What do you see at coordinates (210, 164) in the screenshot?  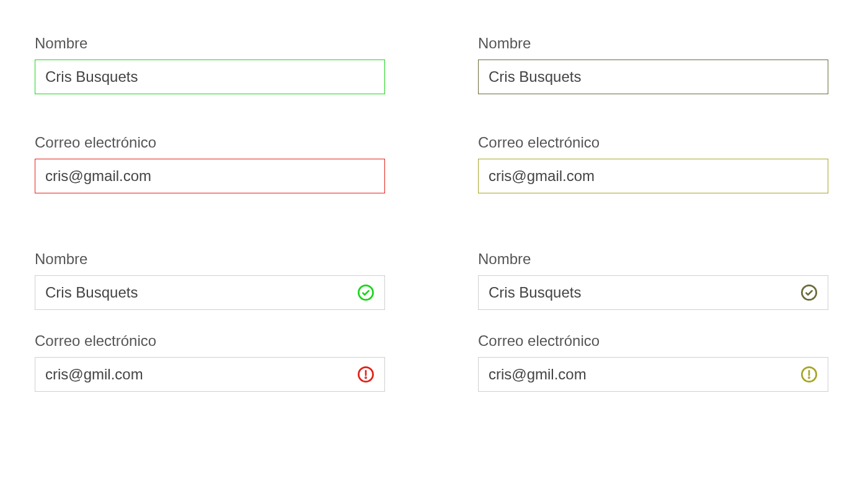 I see `field-group-email-colored-left: Correo electrónico` at bounding box center [210, 164].